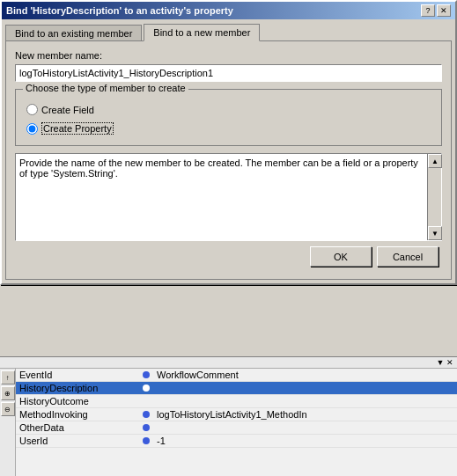 The width and height of the screenshot is (457, 476). Describe the element at coordinates (435, 233) in the screenshot. I see `scroll-down-button: ▼` at that location.